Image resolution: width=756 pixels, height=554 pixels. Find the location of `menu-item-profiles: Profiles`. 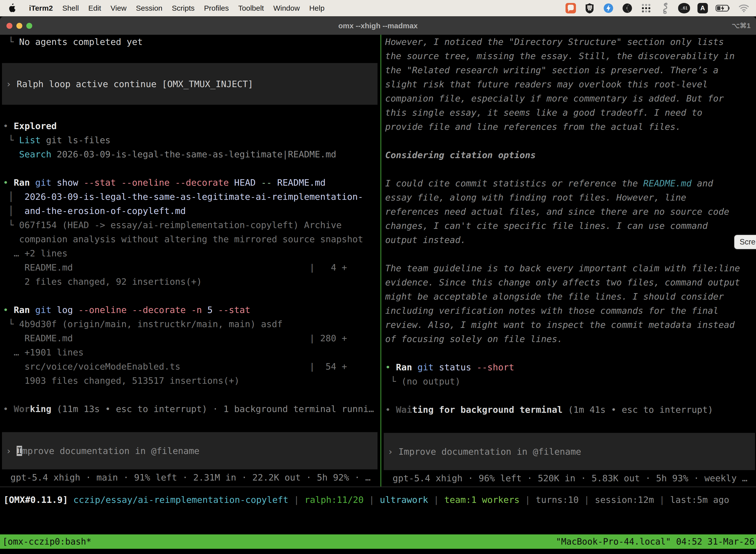

menu-item-profiles: Profiles is located at coordinates (216, 8).